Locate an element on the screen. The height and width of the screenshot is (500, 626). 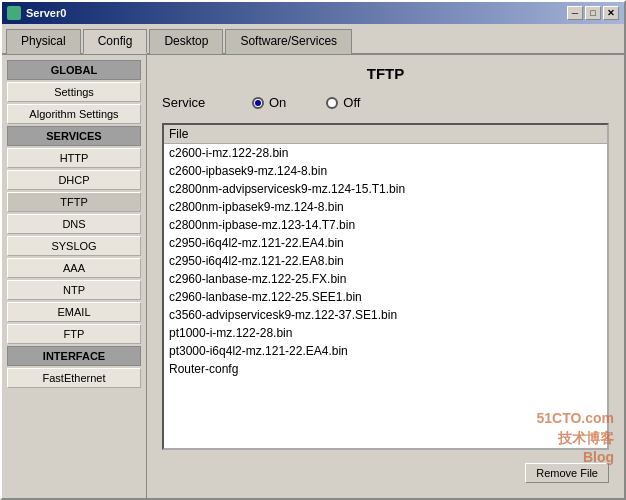
watermark-line1: 51CTO.com is located at coordinates (575, 419).